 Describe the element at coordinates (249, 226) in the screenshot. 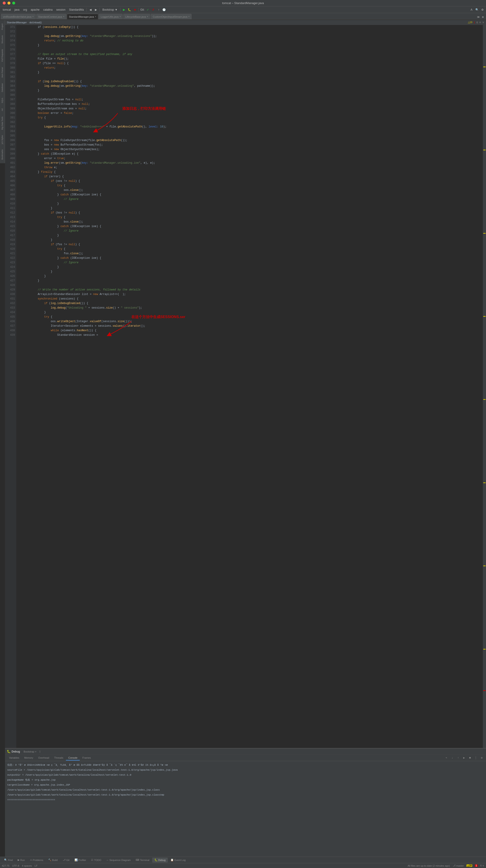

I see `code-line-415: } catch (IOException ioe) {` at that location.